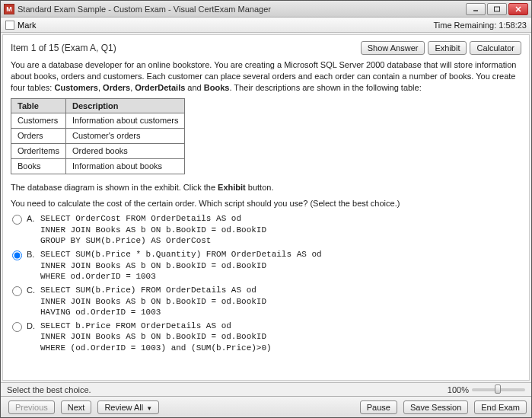 The image size is (532, 418). What do you see at coordinates (393, 48) in the screenshot?
I see `show-answer-button: Show Answer` at bounding box center [393, 48].